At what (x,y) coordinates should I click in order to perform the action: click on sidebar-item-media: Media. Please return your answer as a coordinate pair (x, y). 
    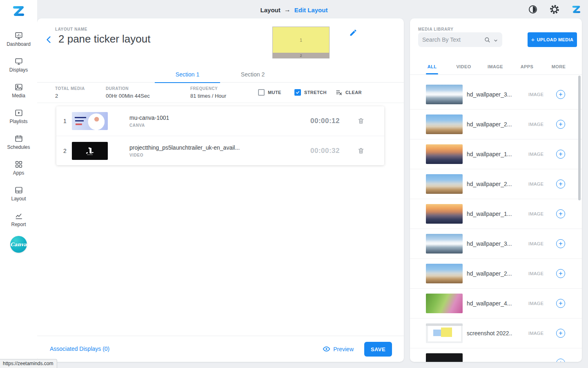
    Looking at the image, I should click on (19, 91).